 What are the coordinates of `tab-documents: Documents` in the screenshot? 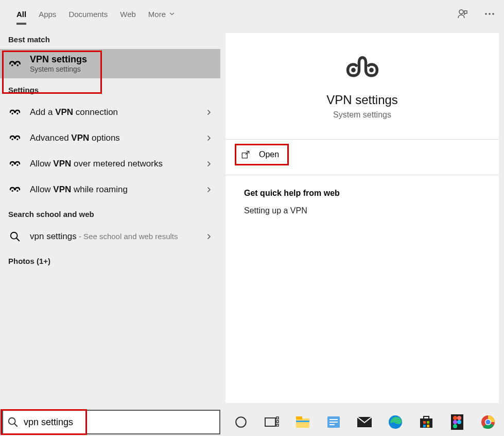 It's located at (88, 14).